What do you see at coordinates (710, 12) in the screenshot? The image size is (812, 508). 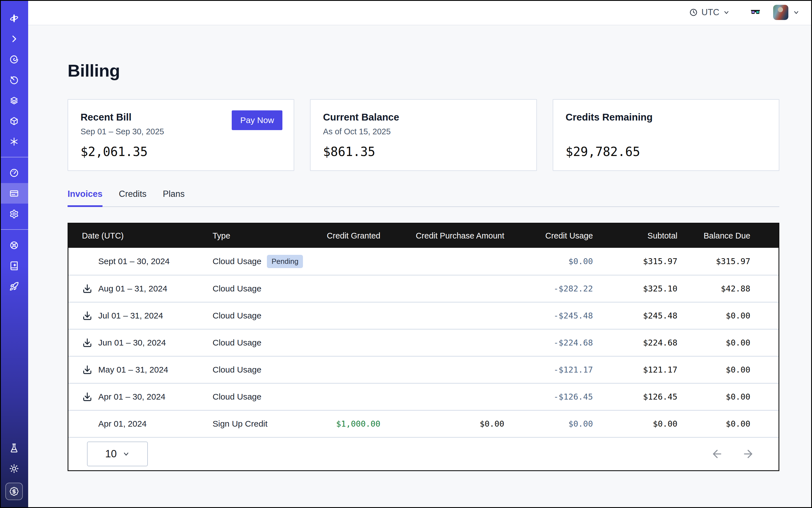 I see `timezone-selector: UTC` at bounding box center [710, 12].